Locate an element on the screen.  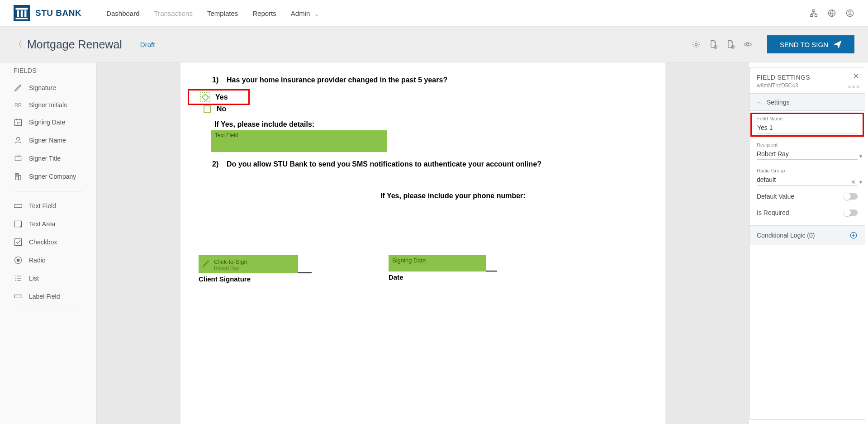
label-icon is located at coordinates (18, 296).